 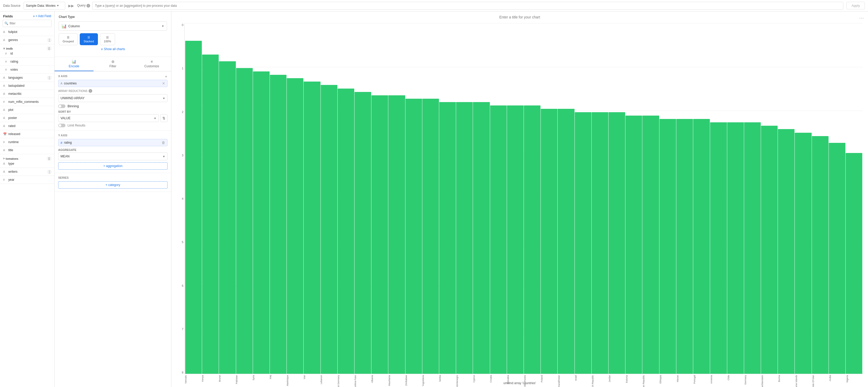 What do you see at coordinates (27, 32) in the screenshot?
I see `field-item-fullplot: Afullplot` at bounding box center [27, 32].